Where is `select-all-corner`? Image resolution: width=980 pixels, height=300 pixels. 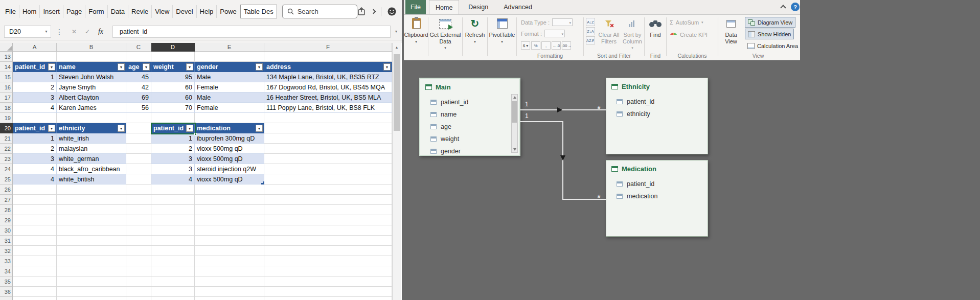
select-all-corner is located at coordinates (6, 47).